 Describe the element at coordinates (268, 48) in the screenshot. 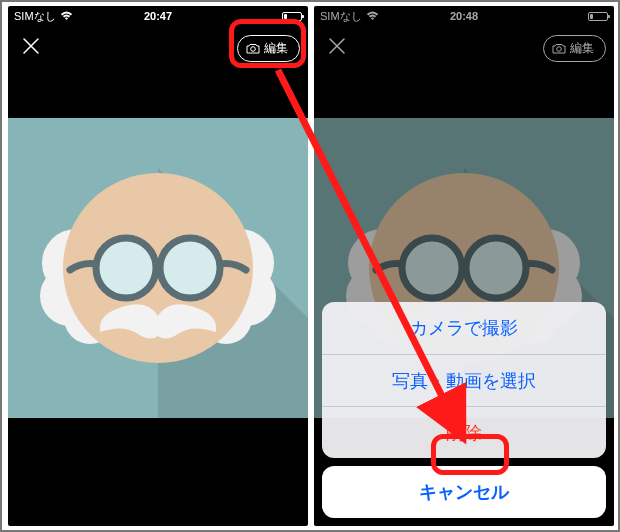

I see `edit-button: 編集` at that location.